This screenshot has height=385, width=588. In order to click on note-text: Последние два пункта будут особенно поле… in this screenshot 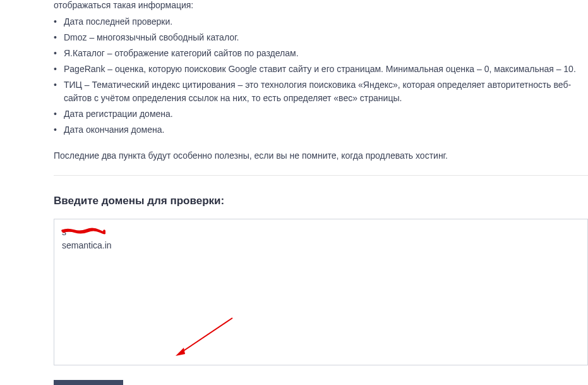, I will do `click(321, 156)`.